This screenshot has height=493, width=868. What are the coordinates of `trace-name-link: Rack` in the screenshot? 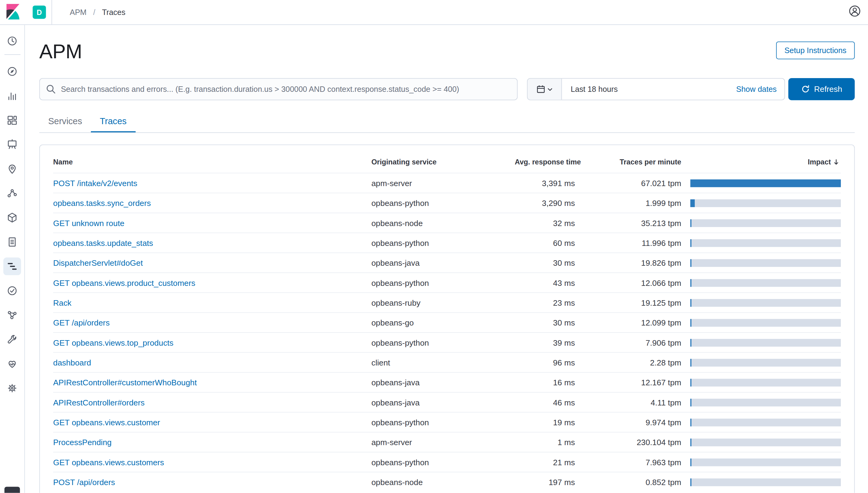 It's located at (62, 303).